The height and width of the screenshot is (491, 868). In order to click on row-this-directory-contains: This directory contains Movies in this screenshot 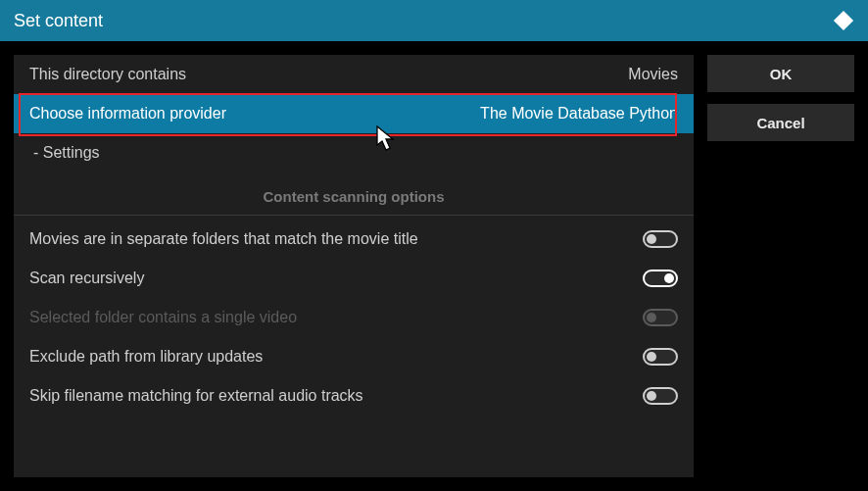, I will do `click(354, 74)`.